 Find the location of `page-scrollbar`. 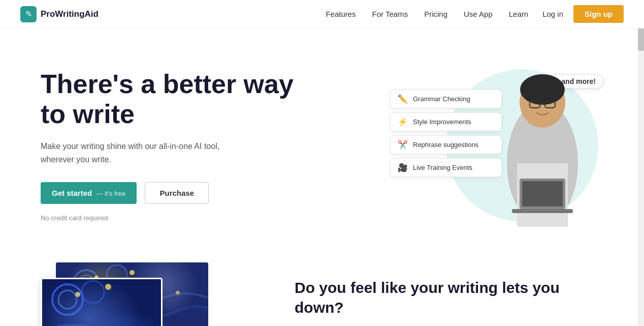

page-scrollbar is located at coordinates (641, 163).